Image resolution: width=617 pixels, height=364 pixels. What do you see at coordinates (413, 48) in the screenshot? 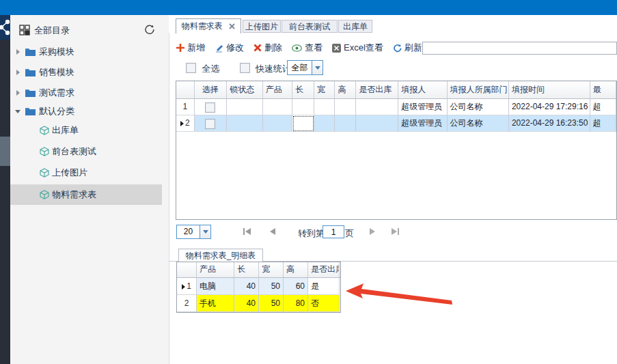
I see `refresh-label: 刷新` at bounding box center [413, 48].